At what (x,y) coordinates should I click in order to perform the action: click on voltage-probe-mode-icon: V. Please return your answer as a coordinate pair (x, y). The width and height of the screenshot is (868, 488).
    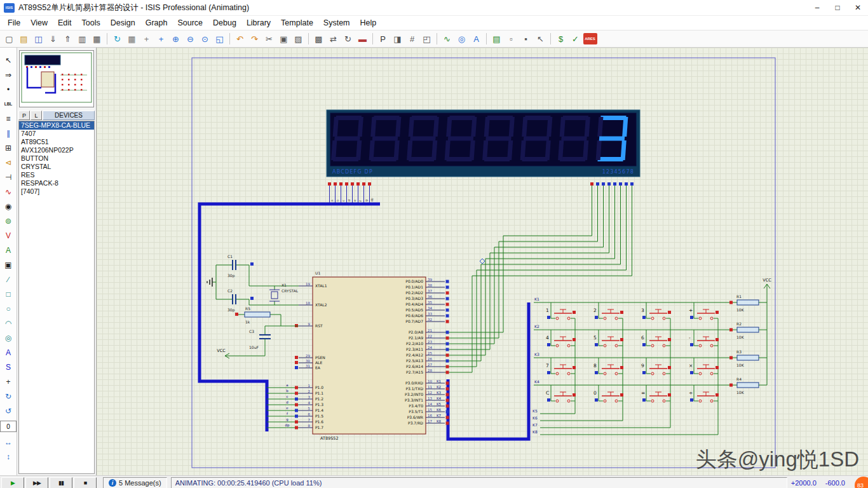
    Looking at the image, I should click on (8, 235).